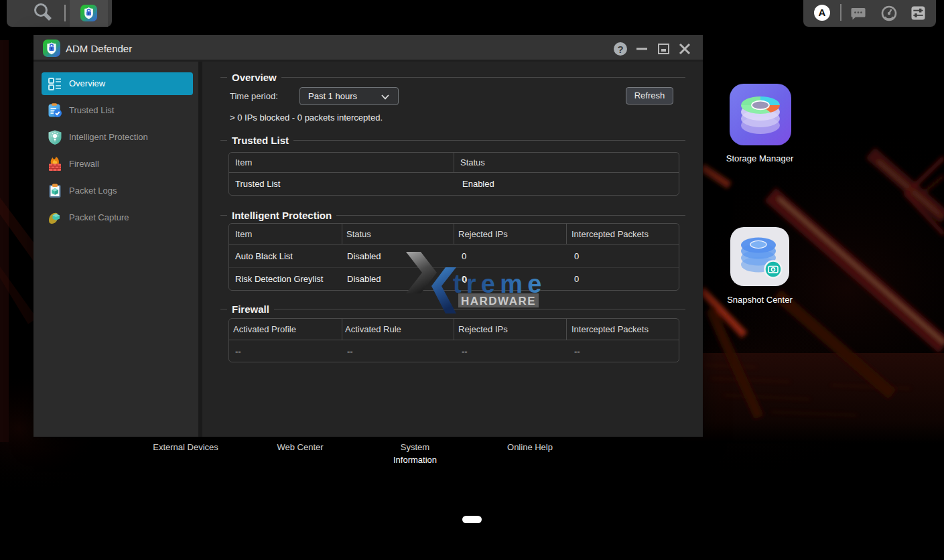 The height and width of the screenshot is (560, 944). I want to click on svg-text: 0, so click(465, 280).